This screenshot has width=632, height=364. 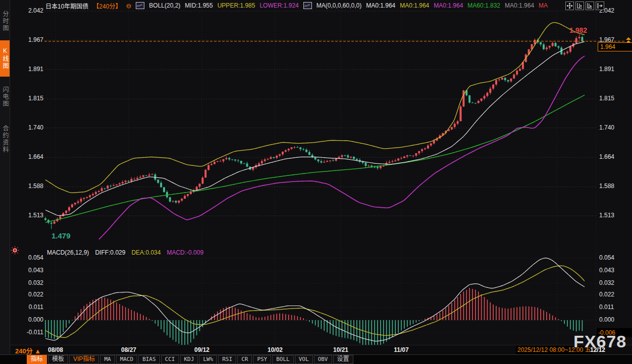 What do you see at coordinates (58, 359) in the screenshot?
I see `toolbar-button-模板: 模板` at bounding box center [58, 359].